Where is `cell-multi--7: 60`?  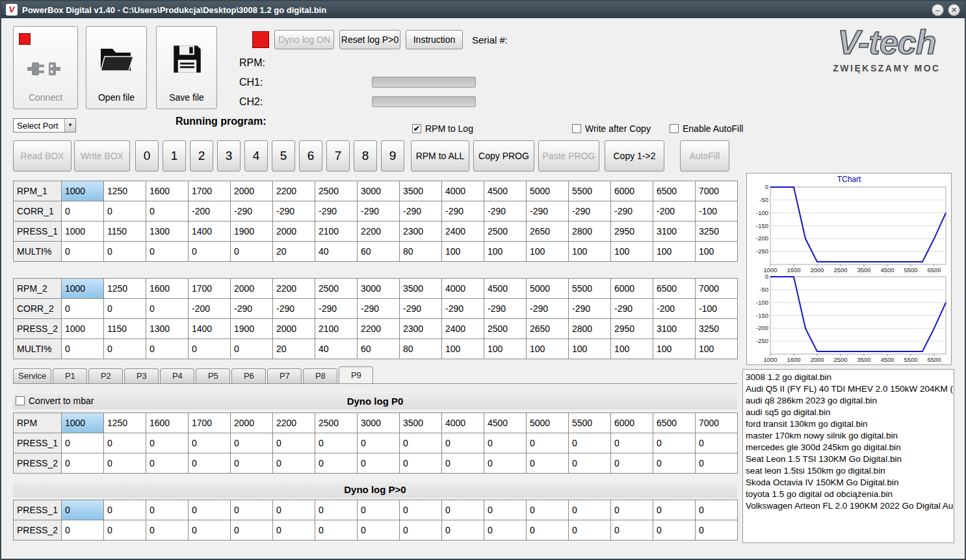 cell-multi--7: 60 is located at coordinates (378, 252).